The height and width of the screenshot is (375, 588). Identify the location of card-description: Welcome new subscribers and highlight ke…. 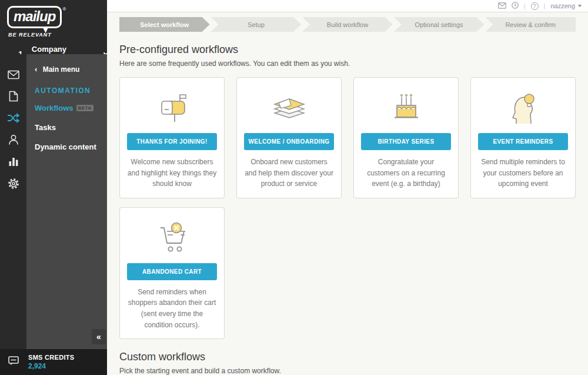
(172, 173).